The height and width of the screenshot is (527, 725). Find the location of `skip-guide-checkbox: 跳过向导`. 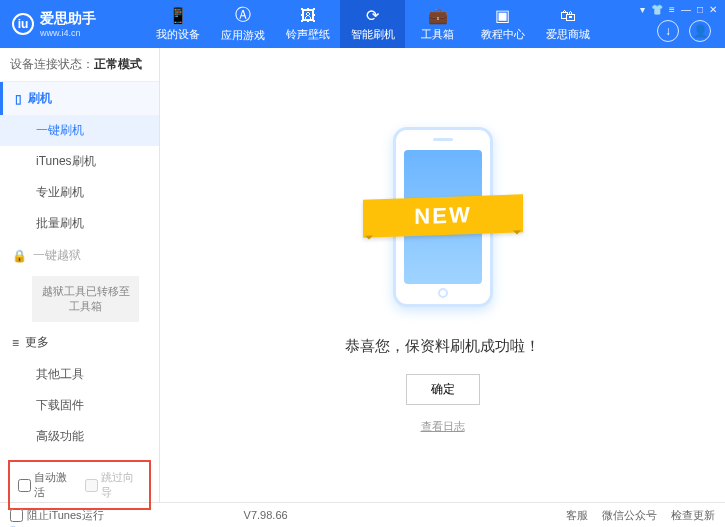

skip-guide-checkbox: 跳过向导 is located at coordinates (114, 485).